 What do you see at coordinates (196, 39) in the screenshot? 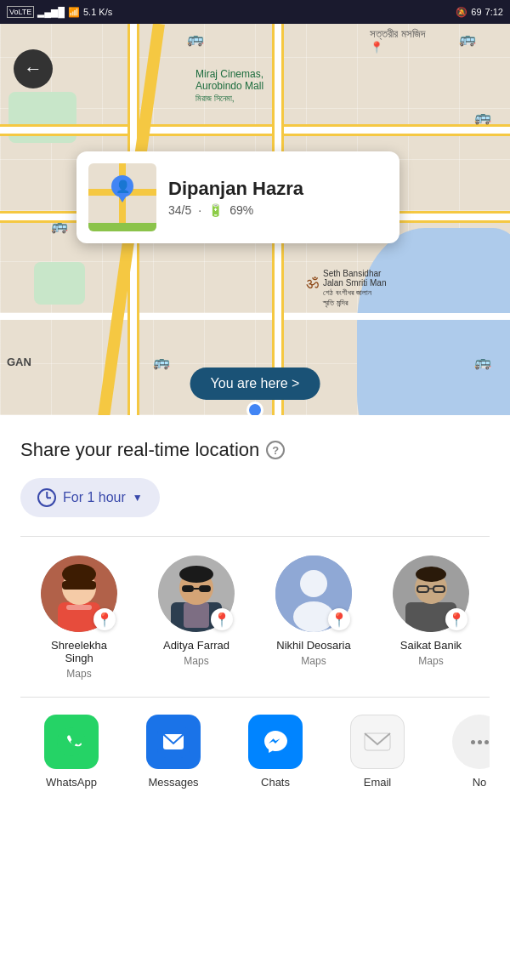
I see `bus-icon-1: 🚌` at bounding box center [196, 39].